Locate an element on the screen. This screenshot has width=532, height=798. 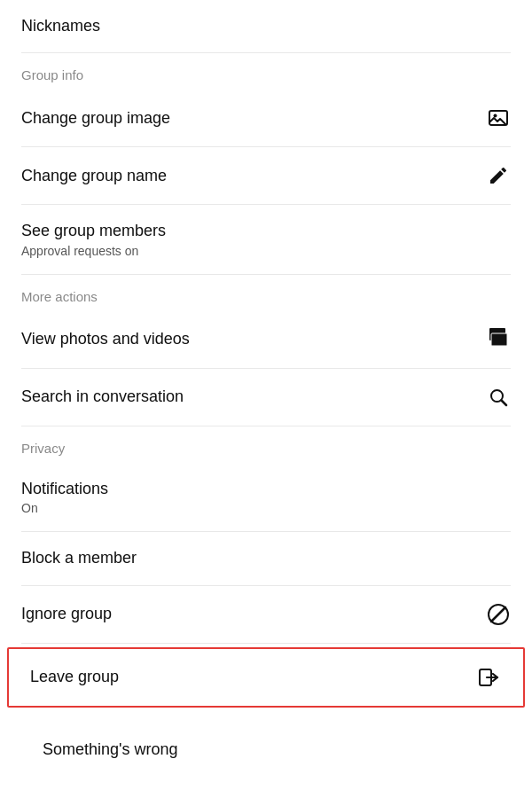
notifications-label: Notifications is located at coordinates (65, 489).